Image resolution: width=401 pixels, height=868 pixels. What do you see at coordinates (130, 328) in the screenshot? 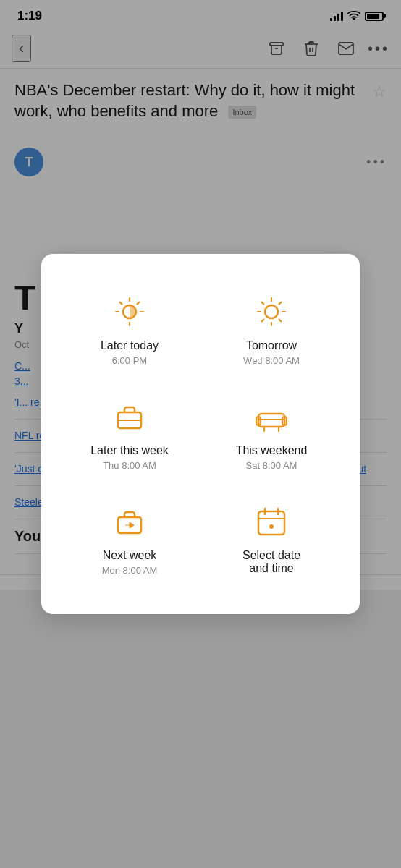
I see `snooze-later-today: Later today 6:00 PM` at bounding box center [130, 328].